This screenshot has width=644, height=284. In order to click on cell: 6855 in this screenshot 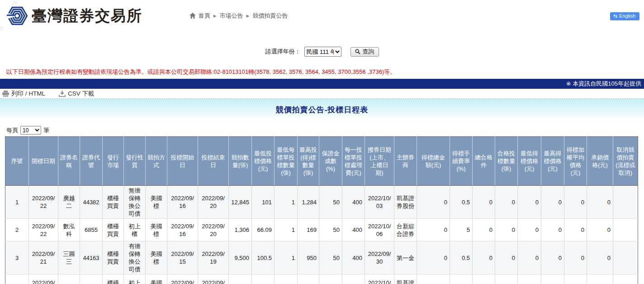, I will do `click(91, 230)`.